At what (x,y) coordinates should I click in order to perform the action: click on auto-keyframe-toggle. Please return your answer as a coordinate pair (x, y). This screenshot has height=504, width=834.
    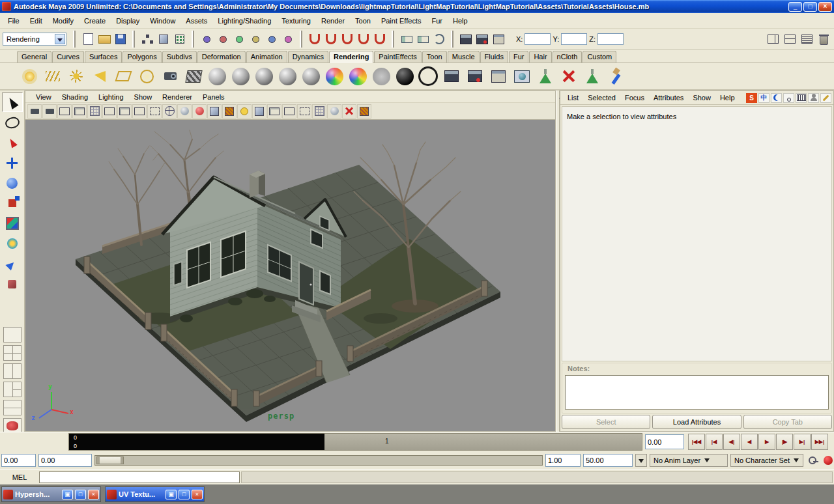
    Looking at the image, I should click on (827, 460).